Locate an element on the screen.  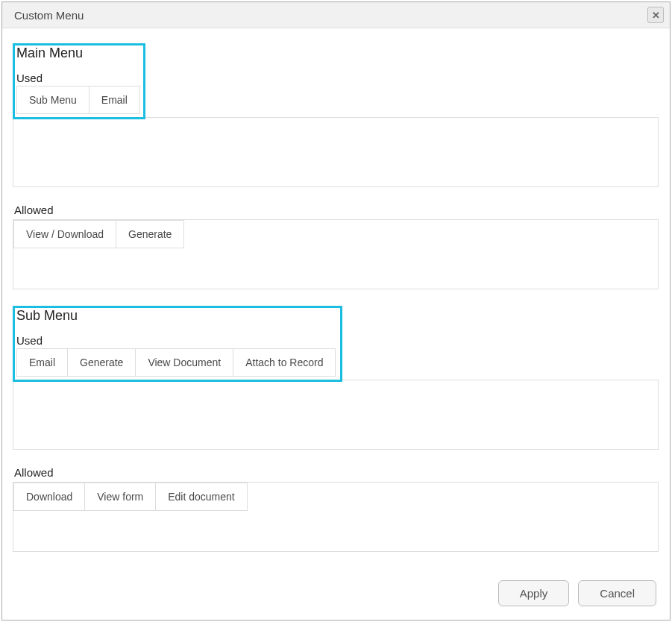
main-menu-used-item: Sub Menu is located at coordinates (53, 100).